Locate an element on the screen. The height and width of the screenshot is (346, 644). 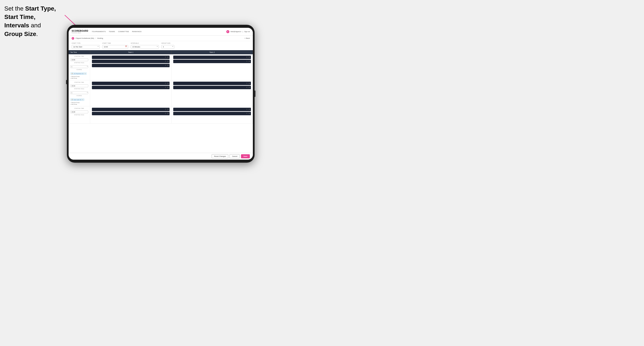
controls-row: Start Type 1st Tee Start Shotgun Start S… is located at coordinates (160, 46).